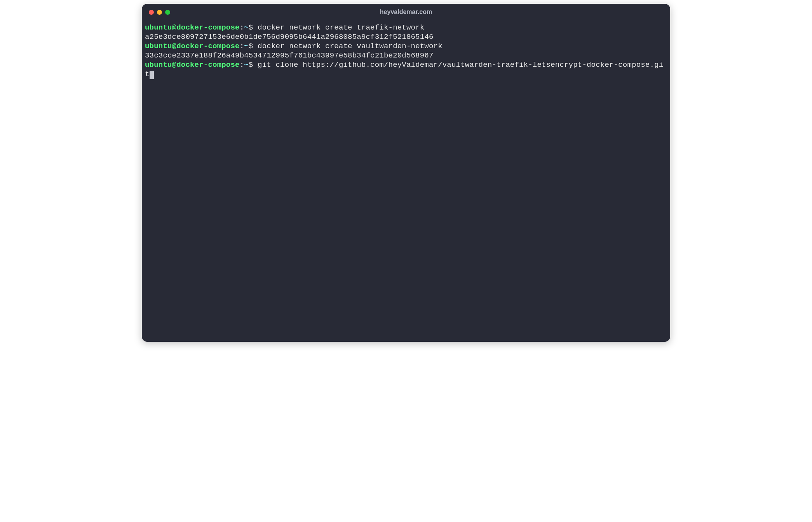  I want to click on window-title: heyvaldemar.com, so click(406, 12).